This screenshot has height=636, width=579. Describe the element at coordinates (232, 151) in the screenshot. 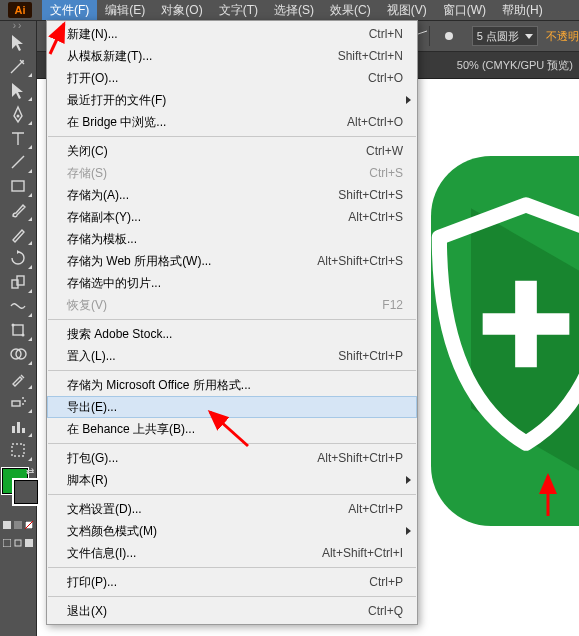

I see `menu-entry: 关闭(C)Ctrl+W` at that location.